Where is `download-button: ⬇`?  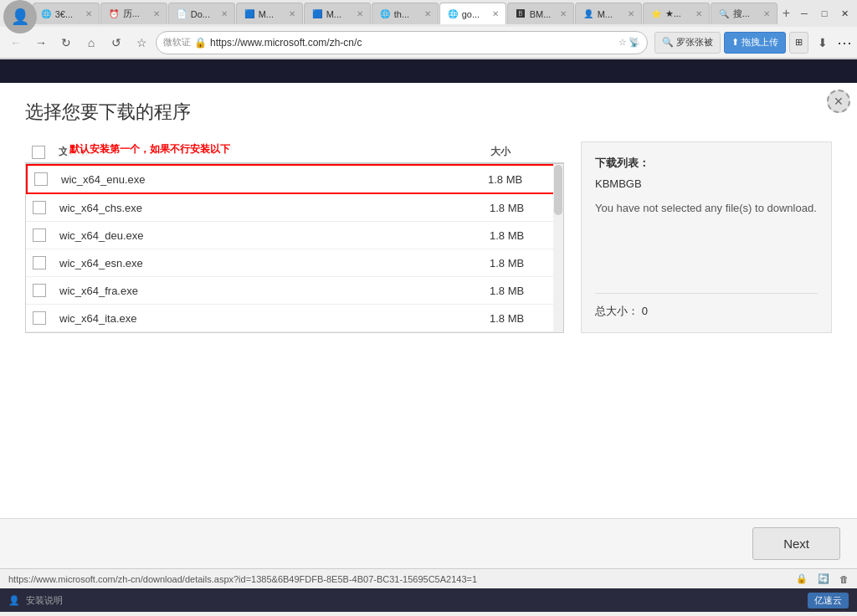
download-button: ⬇ is located at coordinates (823, 43).